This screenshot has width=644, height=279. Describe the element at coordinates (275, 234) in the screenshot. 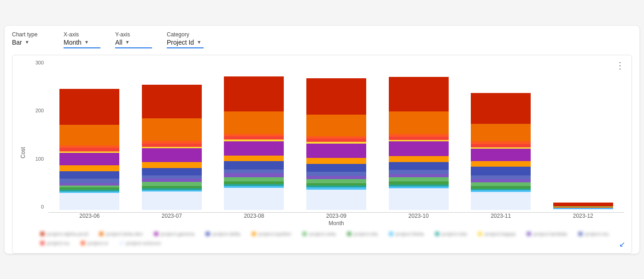

I see `legend-label: project-epsilon` at that location.